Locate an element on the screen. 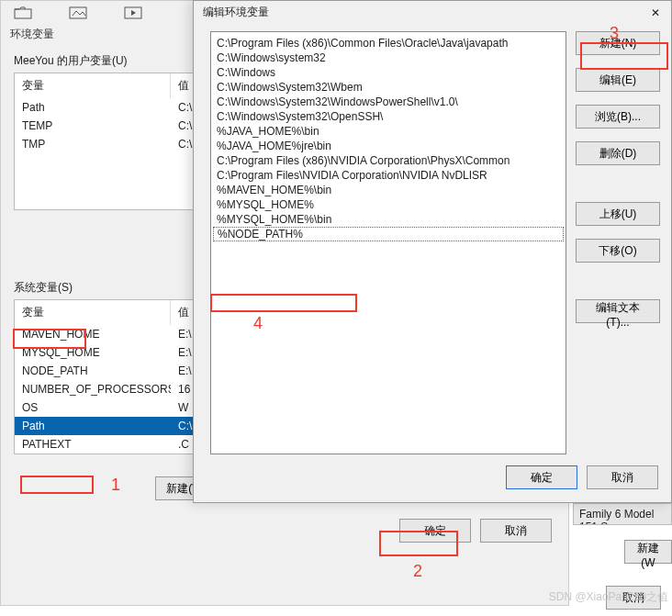 Image resolution: width=672 pixels, height=616 pixels. list-item: %NODE_PATH% is located at coordinates (388, 234).